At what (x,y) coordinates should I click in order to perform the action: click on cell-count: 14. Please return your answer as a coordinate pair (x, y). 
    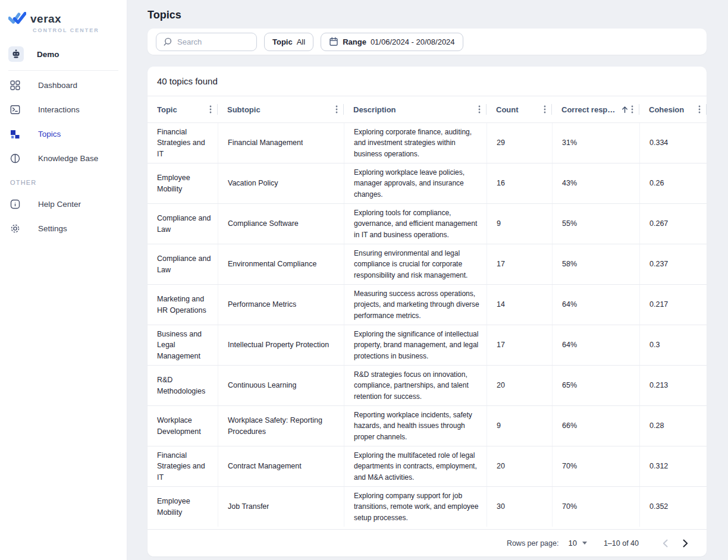
    Looking at the image, I should click on (519, 304).